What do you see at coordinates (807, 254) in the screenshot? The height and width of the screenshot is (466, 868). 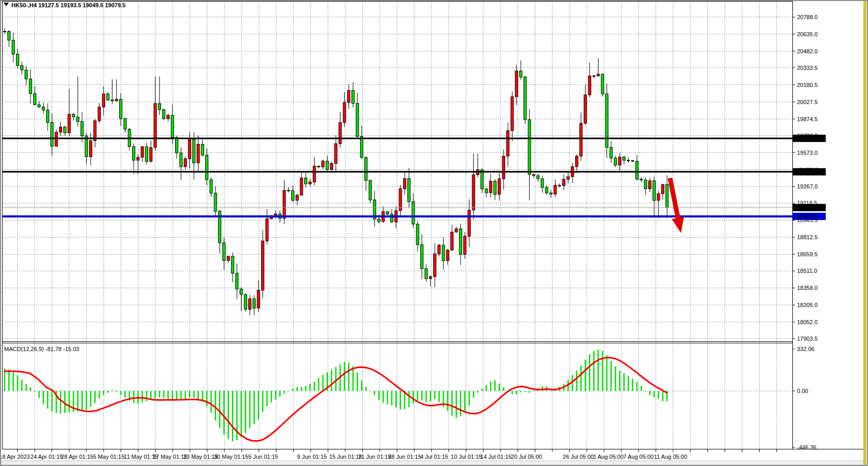 I see `price-tick-label: 18659.5` at bounding box center [807, 254].